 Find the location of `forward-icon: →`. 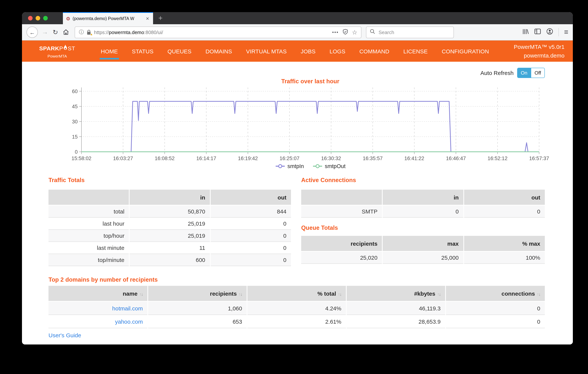

forward-icon: → is located at coordinates (45, 32).